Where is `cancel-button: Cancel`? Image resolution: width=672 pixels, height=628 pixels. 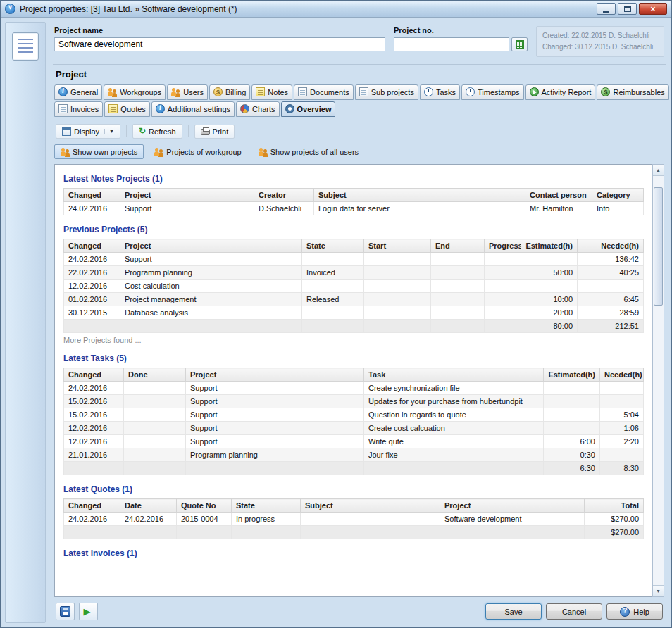
cancel-button: Cancel is located at coordinates (574, 611).